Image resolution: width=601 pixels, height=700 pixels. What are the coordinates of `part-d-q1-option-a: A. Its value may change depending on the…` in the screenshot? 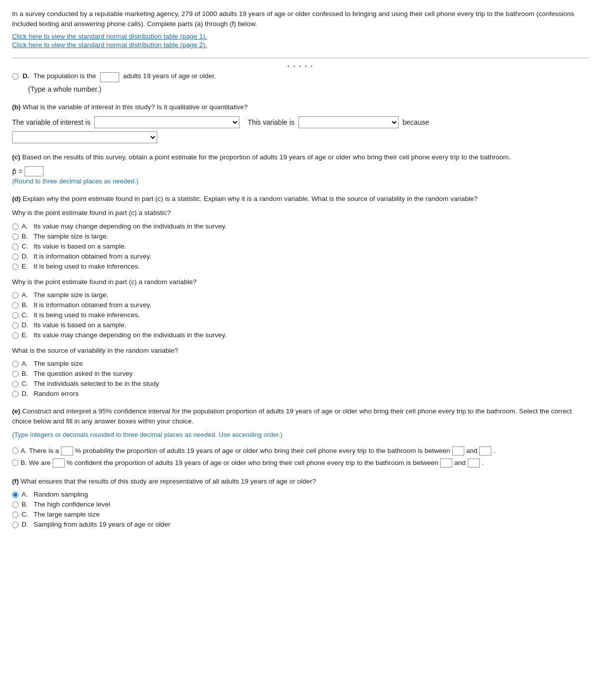 It's located at (300, 226).